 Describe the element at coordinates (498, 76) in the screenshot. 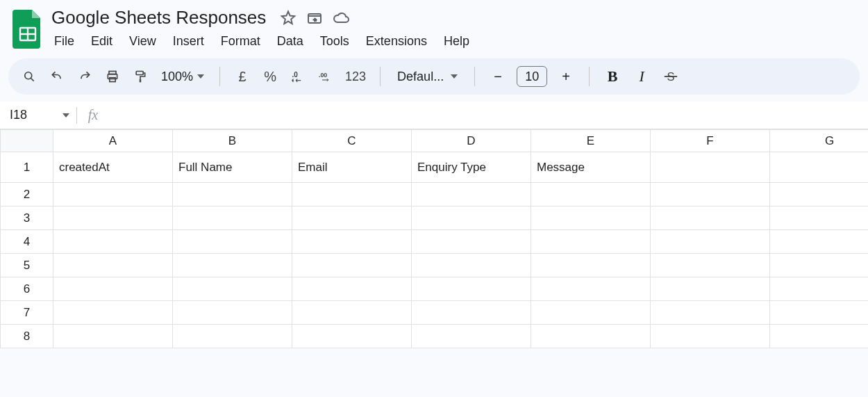

I see `decrease-font-button: −` at that location.